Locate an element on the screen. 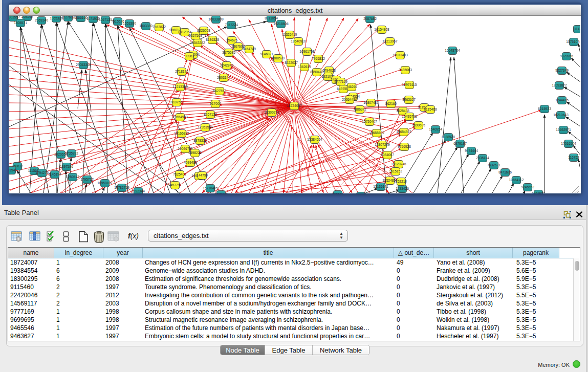  svg-text: 8322037 is located at coordinates (291, 62).